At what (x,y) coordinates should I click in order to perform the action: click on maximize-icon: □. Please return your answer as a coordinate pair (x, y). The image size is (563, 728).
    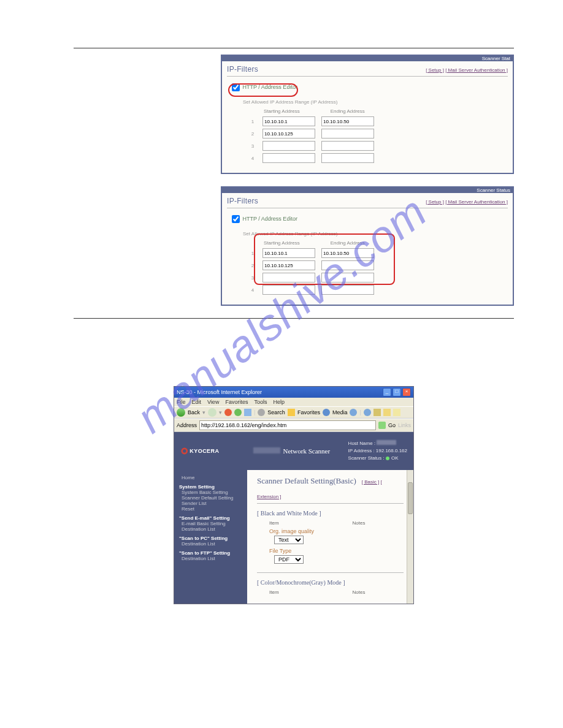
    Looking at the image, I should click on (397, 392).